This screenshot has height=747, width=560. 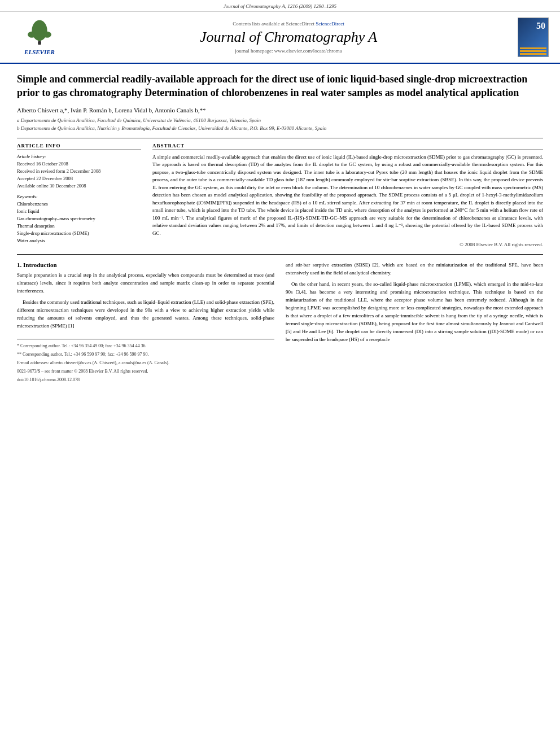 What do you see at coordinates (19, 265) in the screenshot?
I see `section-number: 1.` at bounding box center [19, 265].